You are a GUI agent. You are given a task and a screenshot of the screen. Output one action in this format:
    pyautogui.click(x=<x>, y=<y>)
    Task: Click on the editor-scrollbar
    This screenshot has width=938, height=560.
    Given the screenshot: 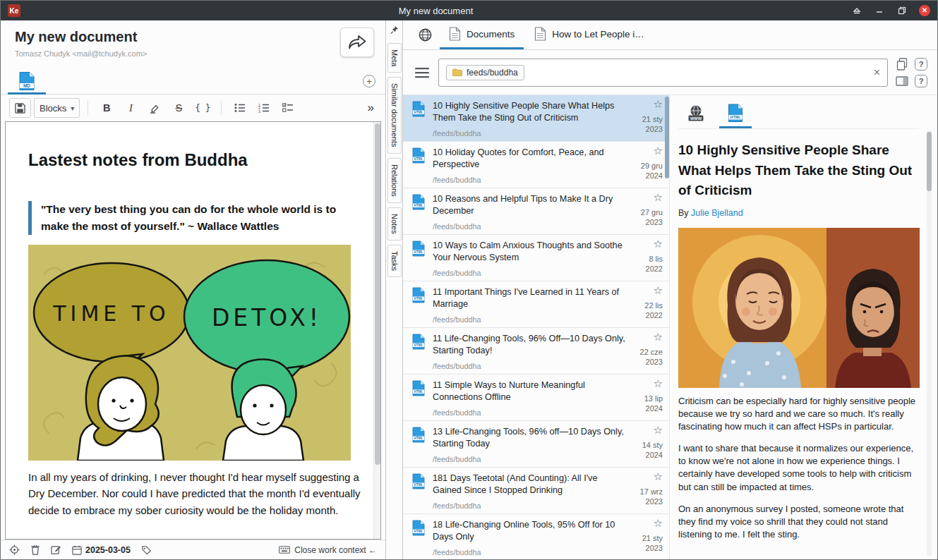 What is the action you would take?
    pyautogui.click(x=377, y=330)
    